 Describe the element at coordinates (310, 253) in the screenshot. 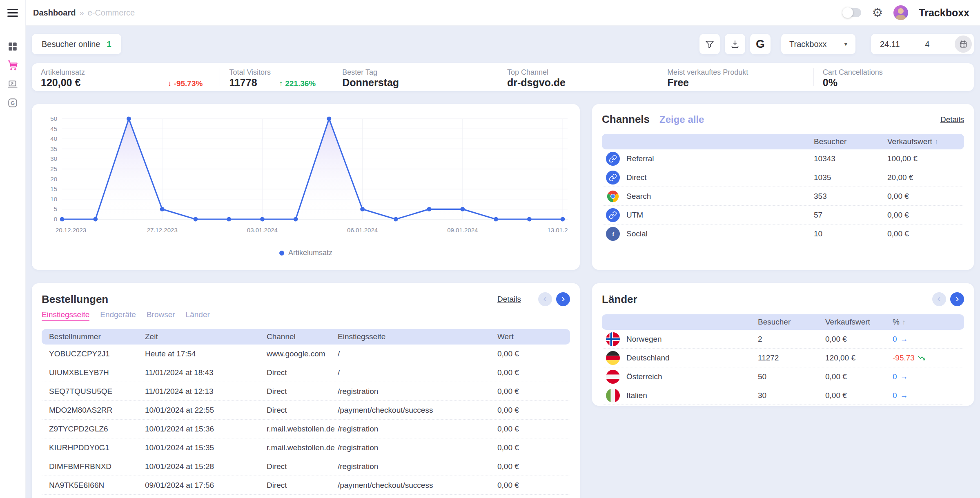

I see `legend-label: Artikelumsatz` at that location.